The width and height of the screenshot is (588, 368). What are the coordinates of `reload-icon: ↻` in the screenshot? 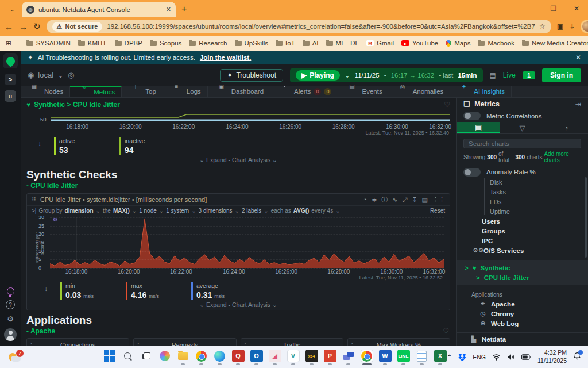 It's located at (37, 26).